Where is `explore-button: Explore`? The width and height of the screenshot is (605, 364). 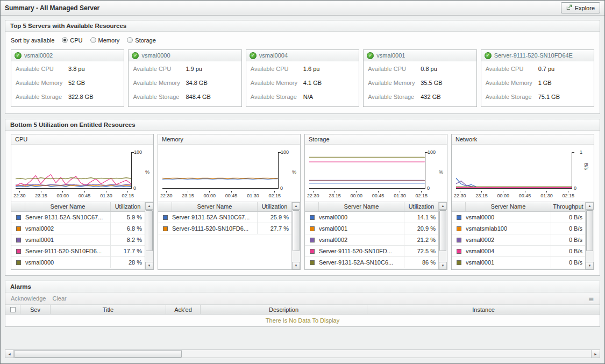
explore-button: Explore is located at coordinates (581, 8).